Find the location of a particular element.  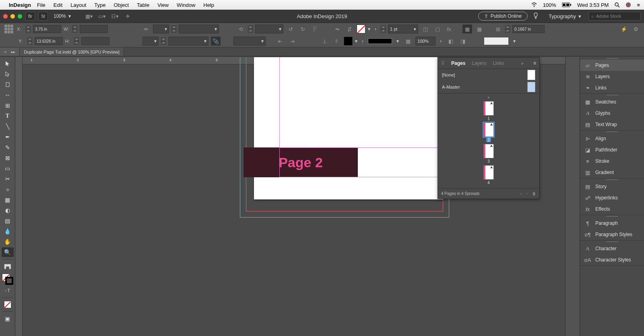

rectangle-frame-tool: ⊠ is located at coordinates (8, 158).